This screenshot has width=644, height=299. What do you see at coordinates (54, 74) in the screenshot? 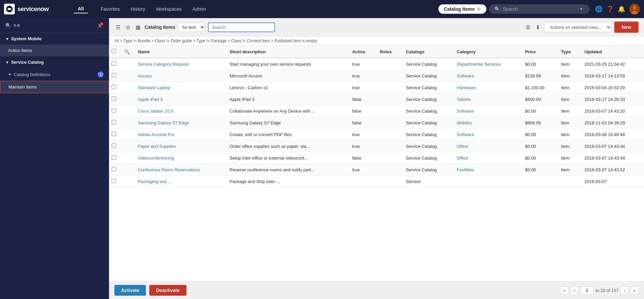
I see `sidebar-subgroup-catalog-definitions: ▼ Catalog Definitions 1` at bounding box center [54, 74].